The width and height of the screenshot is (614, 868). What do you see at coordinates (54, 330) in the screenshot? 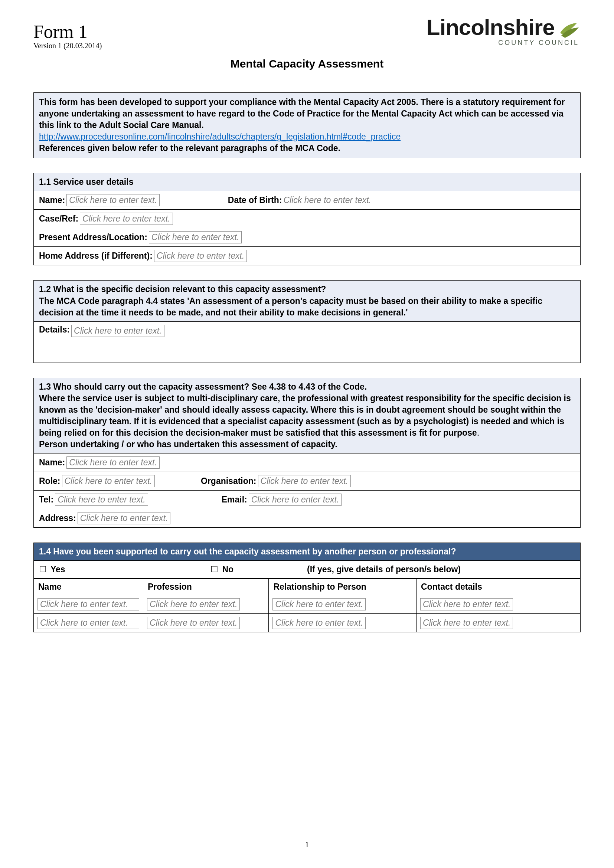
I see `details-label: Details:` at bounding box center [54, 330].